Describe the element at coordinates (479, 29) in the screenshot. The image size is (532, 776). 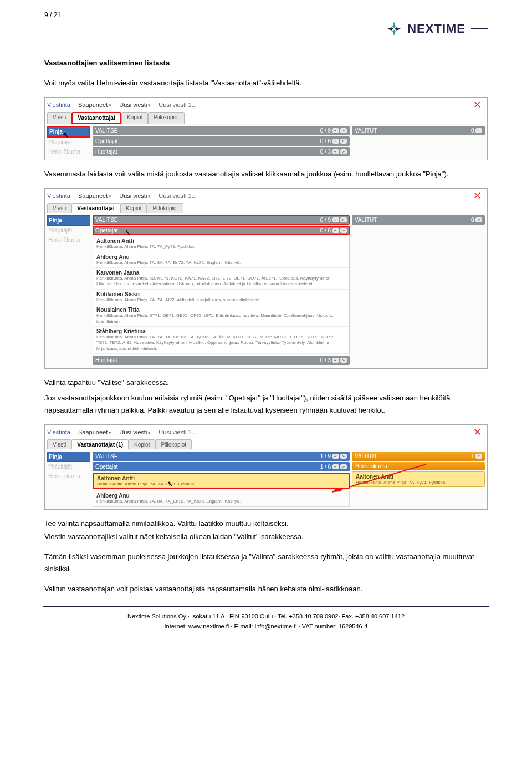
I see `decor-dash` at that location.